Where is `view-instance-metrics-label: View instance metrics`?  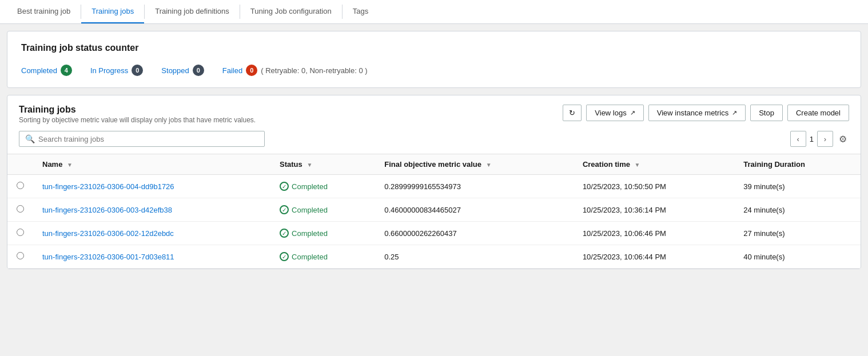 view-instance-metrics-label: View instance metrics is located at coordinates (693, 113).